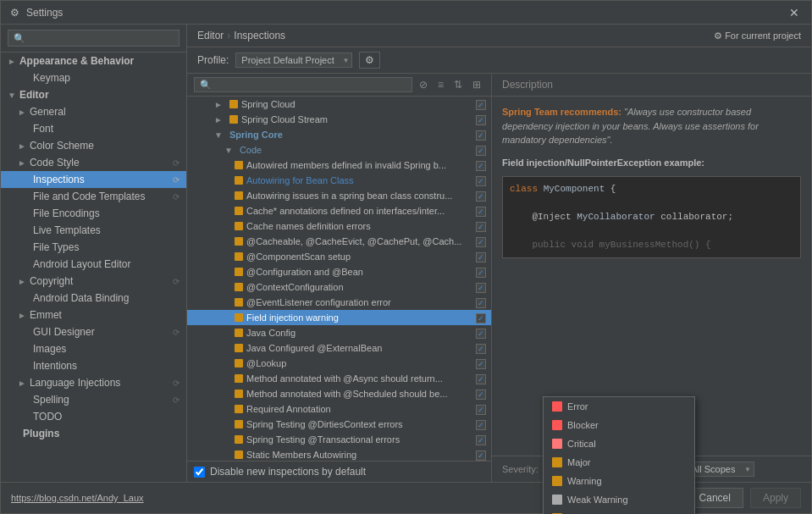 The width and height of the screenshot is (812, 514). What do you see at coordinates (339, 394) in the screenshot?
I see `tree-item-scheduled-method: Method annotated with @Scheduled should …` at bounding box center [339, 394].